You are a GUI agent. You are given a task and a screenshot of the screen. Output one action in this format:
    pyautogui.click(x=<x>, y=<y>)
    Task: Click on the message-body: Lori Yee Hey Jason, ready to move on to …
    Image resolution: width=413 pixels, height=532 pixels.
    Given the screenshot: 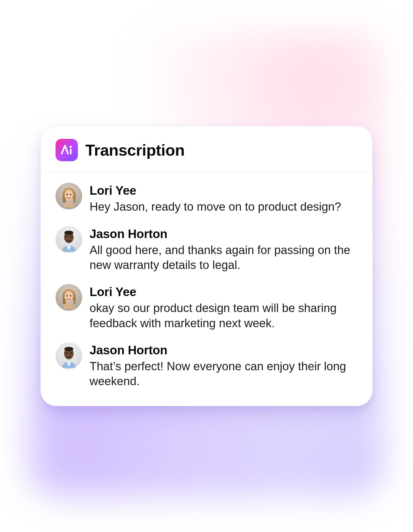 What is the action you would take?
    pyautogui.click(x=224, y=198)
    